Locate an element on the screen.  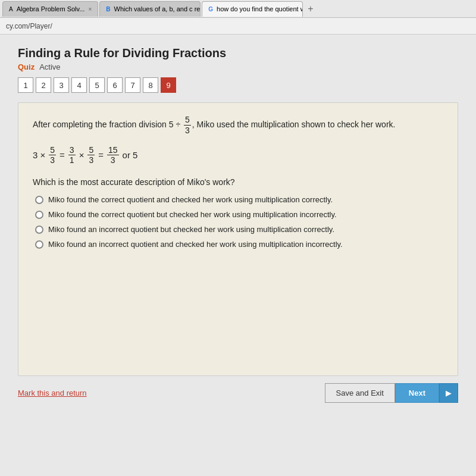
q-num-6: 6 is located at coordinates (115, 85).